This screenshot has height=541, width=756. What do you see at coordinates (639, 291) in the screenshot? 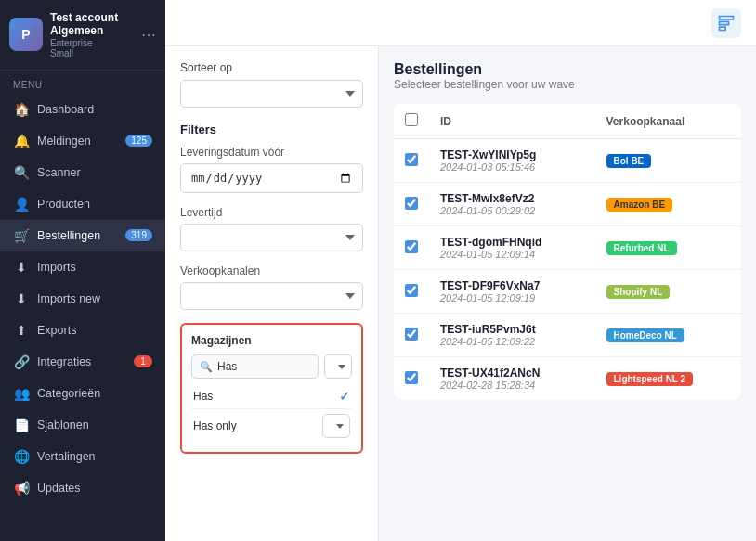
I see `channel-badge: Shopify NL` at bounding box center [639, 291].